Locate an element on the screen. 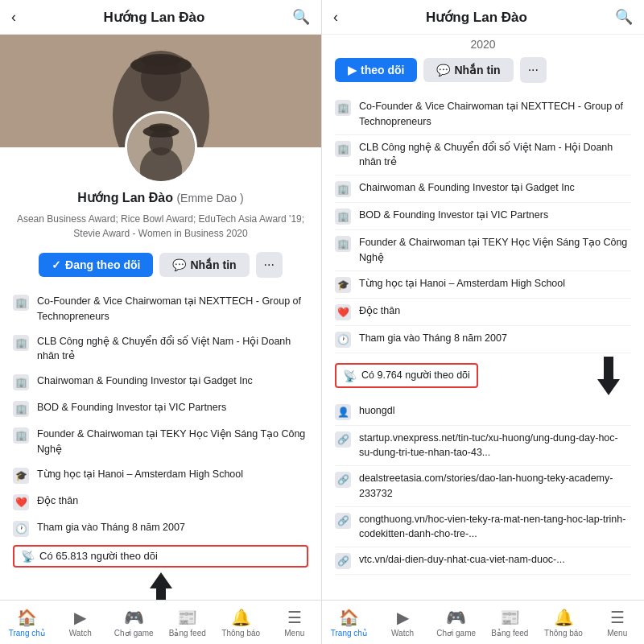 This screenshot has width=644, height=644. nav-home-right: 🏠 Trang chủ is located at coordinates (349, 622).